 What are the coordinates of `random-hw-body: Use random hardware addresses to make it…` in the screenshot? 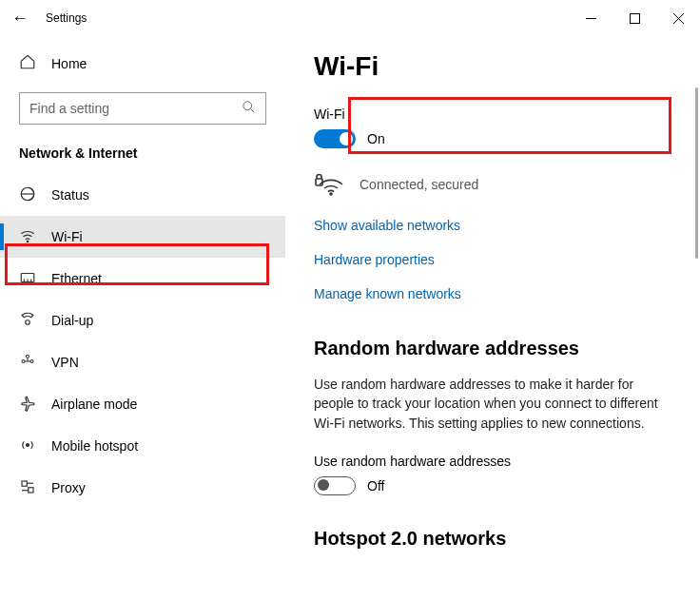 It's located at (493, 403).